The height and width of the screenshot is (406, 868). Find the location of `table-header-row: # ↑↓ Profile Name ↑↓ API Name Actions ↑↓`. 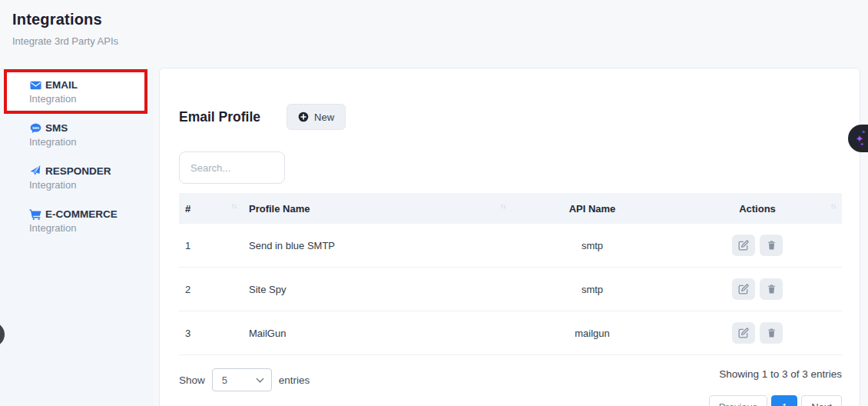

table-header-row: # ↑↓ Profile Name ↑↓ API Name Actions ↑↓ is located at coordinates (510, 208).